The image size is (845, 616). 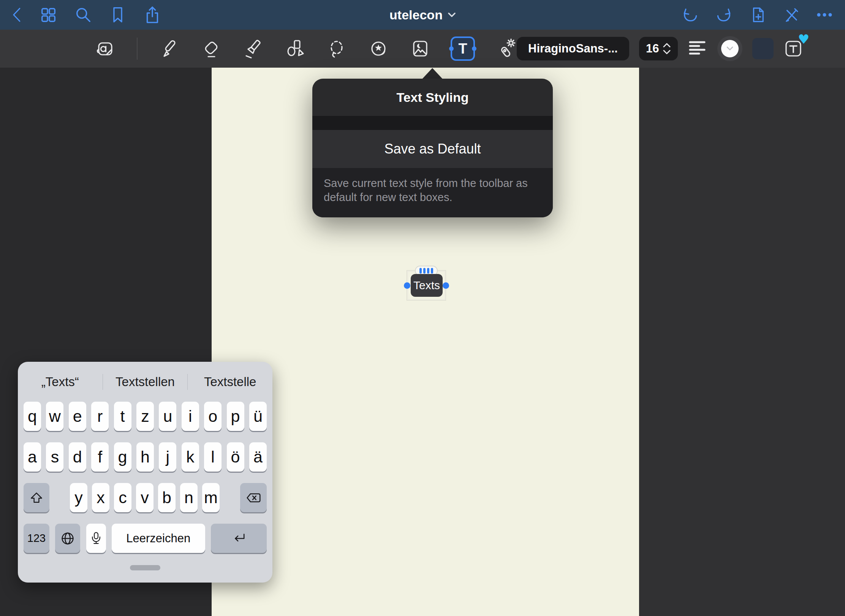 What do you see at coordinates (213, 457) in the screenshot?
I see `key-l: l` at bounding box center [213, 457].